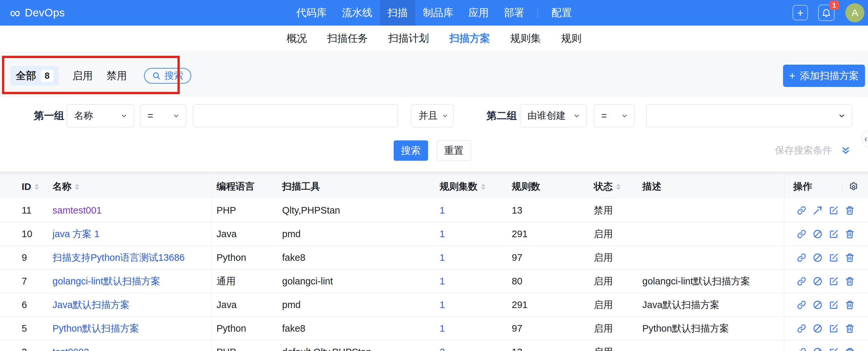 This screenshot has width=868, height=351. I want to click on infinity-icon: ∞, so click(15, 13).